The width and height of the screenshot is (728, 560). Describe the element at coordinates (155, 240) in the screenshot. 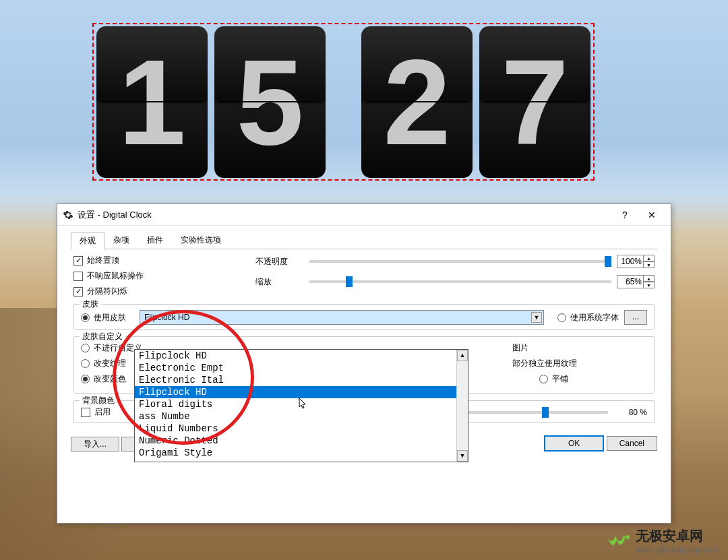

I see `tab-plugin: 插件` at that location.